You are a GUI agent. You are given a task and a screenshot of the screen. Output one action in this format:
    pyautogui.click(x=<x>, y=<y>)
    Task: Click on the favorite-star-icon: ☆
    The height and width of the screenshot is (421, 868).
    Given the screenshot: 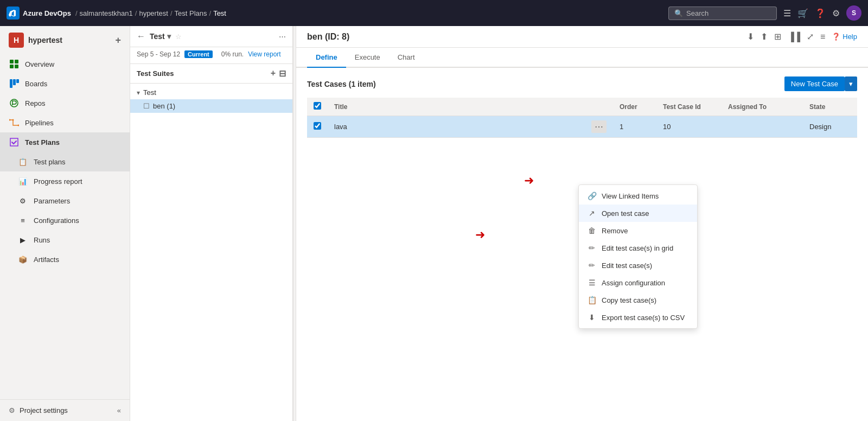 What is the action you would take?
    pyautogui.click(x=178, y=37)
    